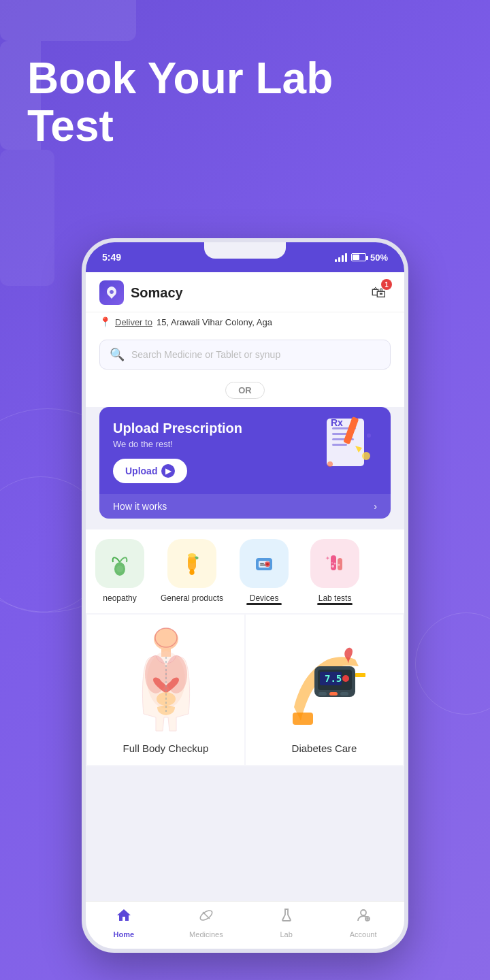 This screenshot has width=490, height=980. What do you see at coordinates (124, 917) in the screenshot?
I see `home-icon` at bounding box center [124, 917].